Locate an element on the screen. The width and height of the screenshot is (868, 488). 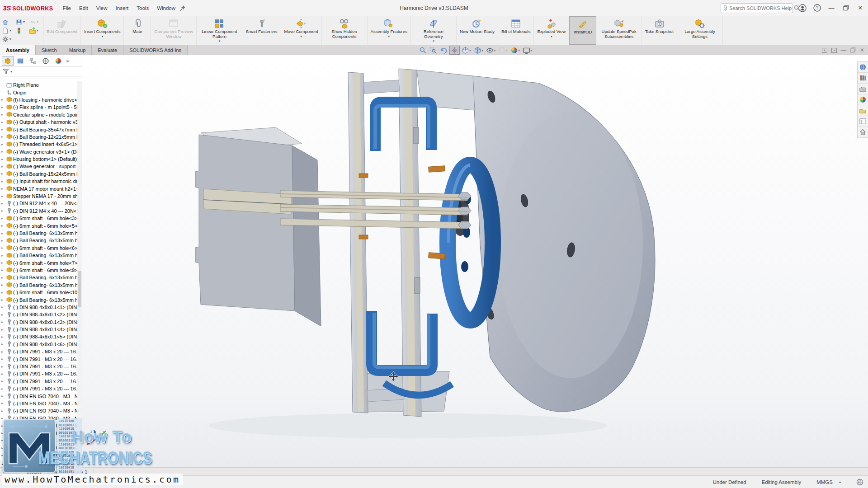
take-snapshot-button: Take Snapshot is located at coordinates (660, 31).